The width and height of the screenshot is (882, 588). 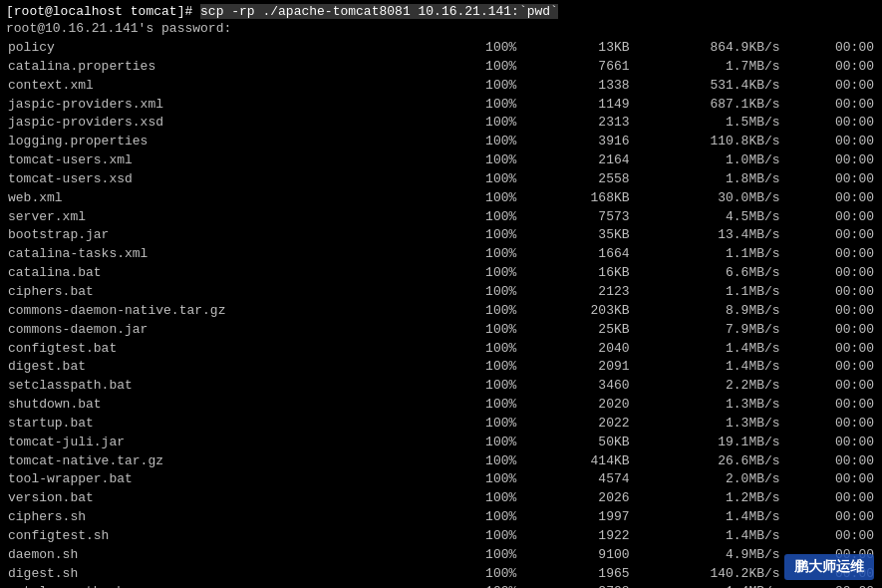 I want to click on file-size: 1664, so click(x=574, y=255).